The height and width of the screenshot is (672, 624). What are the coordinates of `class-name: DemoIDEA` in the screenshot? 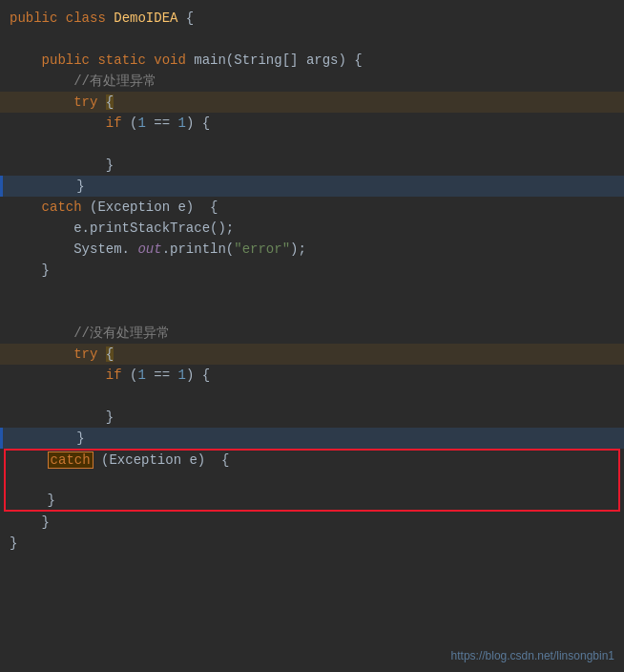 It's located at (150, 18).